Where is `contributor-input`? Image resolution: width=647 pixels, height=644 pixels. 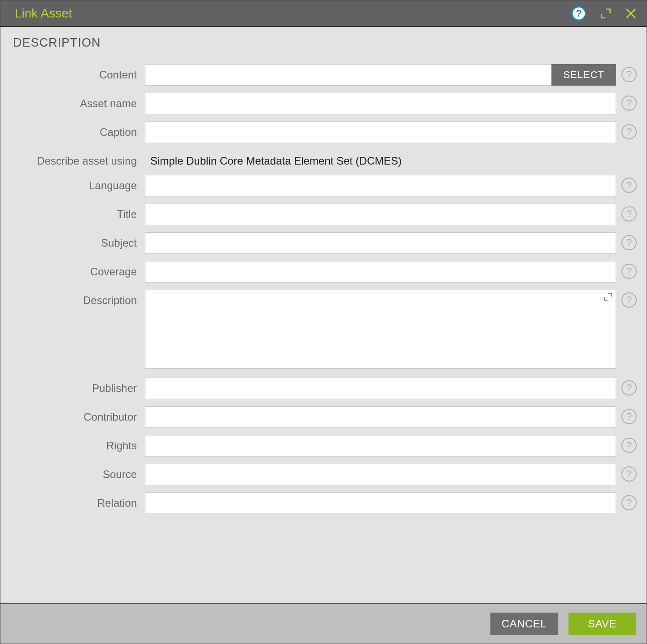
contributor-input is located at coordinates (380, 417).